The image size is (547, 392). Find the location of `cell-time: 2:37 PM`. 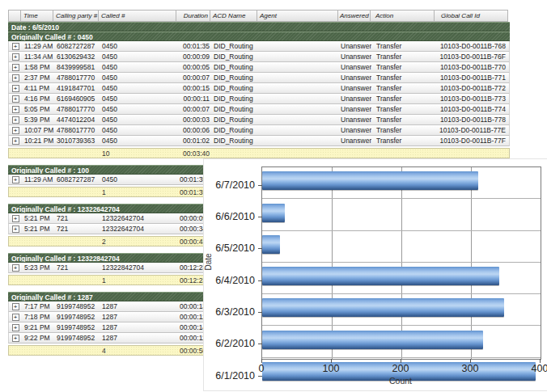

cell-time: 2:37 PM is located at coordinates (38, 78).